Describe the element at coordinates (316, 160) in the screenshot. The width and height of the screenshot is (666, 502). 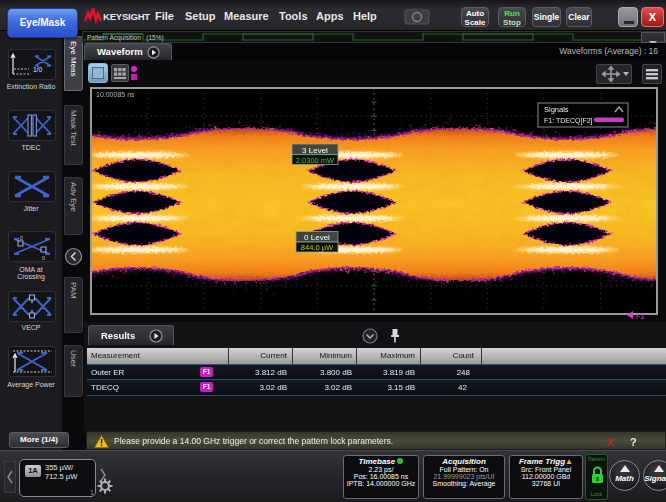
I see `svg-text: 2.0300 mW` at that location.